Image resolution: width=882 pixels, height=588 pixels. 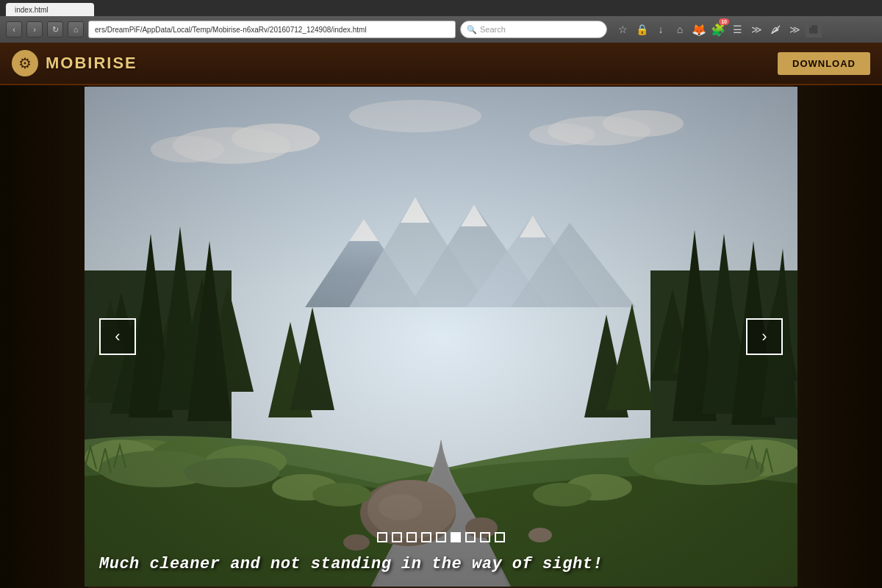 What do you see at coordinates (699, 29) in the screenshot?
I see `browser-icon-1: 🦊` at bounding box center [699, 29].